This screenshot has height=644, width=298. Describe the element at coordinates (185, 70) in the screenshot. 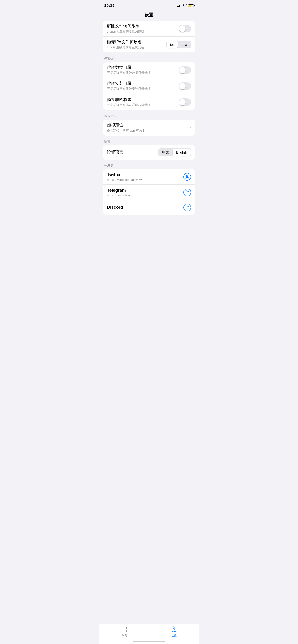

I see `jump-data-dir-toggle` at that location.